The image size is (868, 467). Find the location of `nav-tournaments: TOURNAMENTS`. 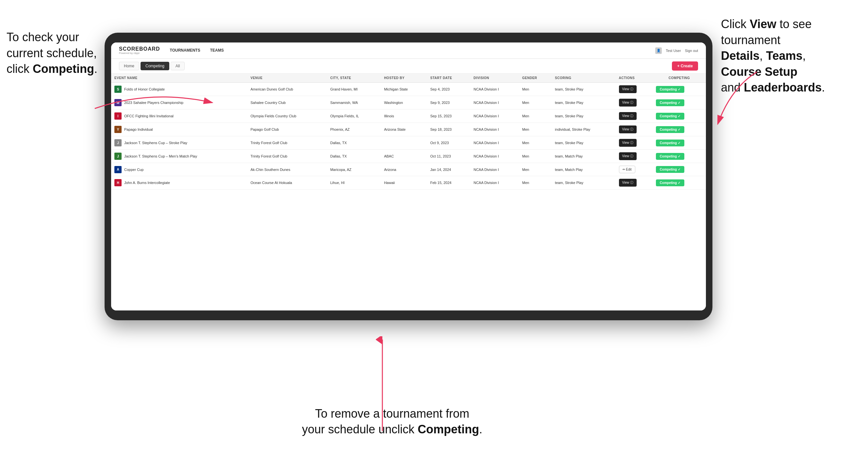

nav-tournaments: TOURNAMENTS is located at coordinates (185, 51).